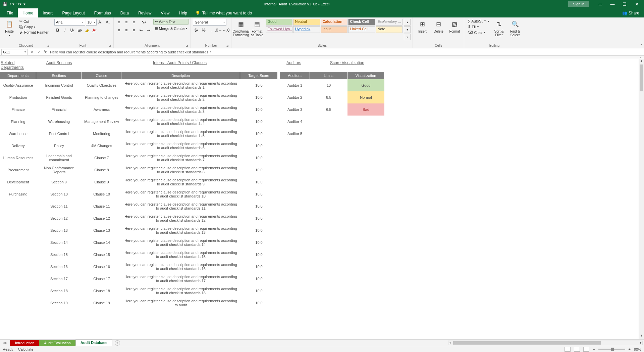 This screenshot has width=644, height=352. I want to click on align-left-icon: ≡, so click(119, 30).